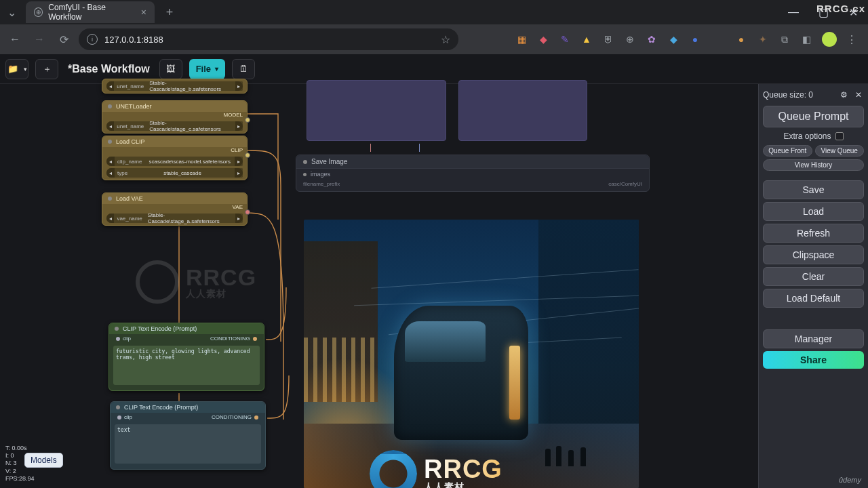 This screenshot has height=488, width=868. I want to click on bookmark-icon: ☆, so click(446, 39).